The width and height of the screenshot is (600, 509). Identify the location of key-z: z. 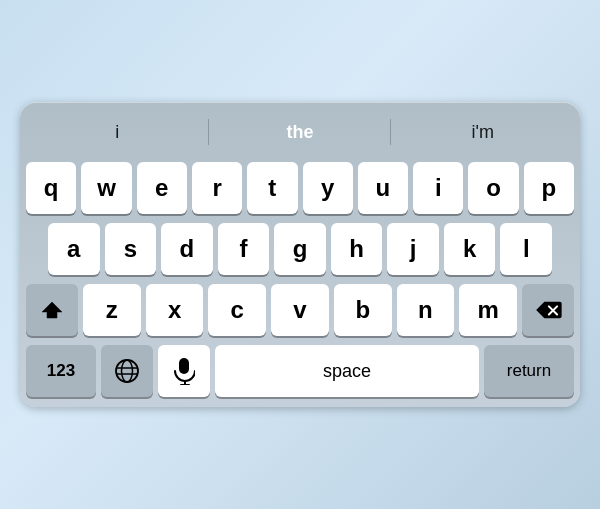
(112, 310).